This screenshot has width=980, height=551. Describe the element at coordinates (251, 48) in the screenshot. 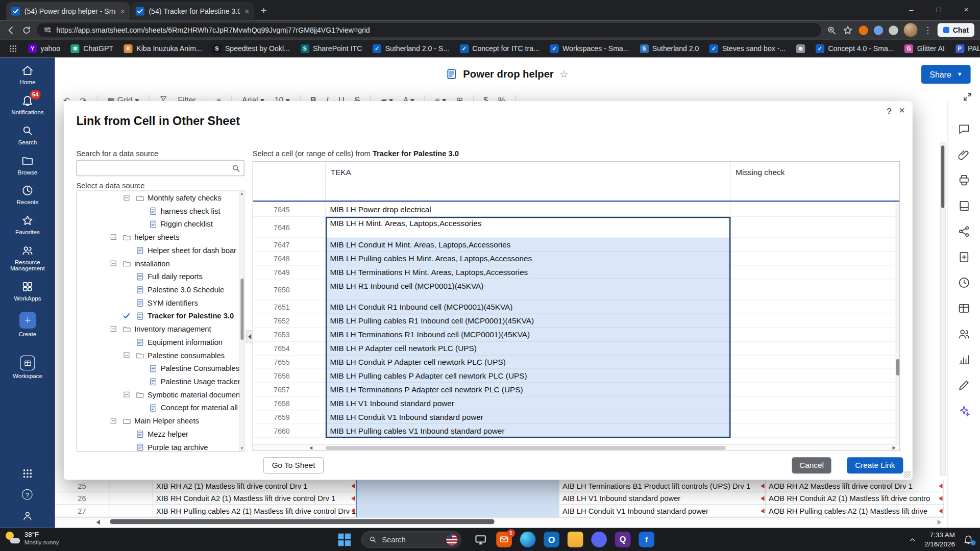

I see `bookmark: S Speedtest by Ookl...` at that location.